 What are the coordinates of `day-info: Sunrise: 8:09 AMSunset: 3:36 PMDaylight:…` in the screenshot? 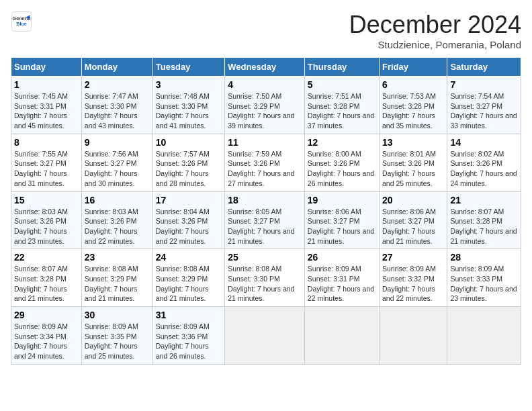 It's located at (183, 341).